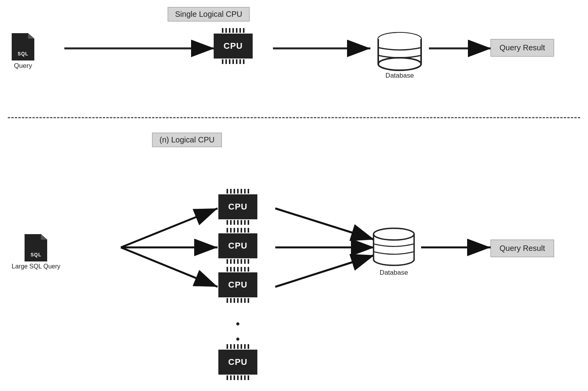 The width and height of the screenshot is (588, 391). I want to click on bottom-cpu1-wrapper: CPU, so click(238, 207).